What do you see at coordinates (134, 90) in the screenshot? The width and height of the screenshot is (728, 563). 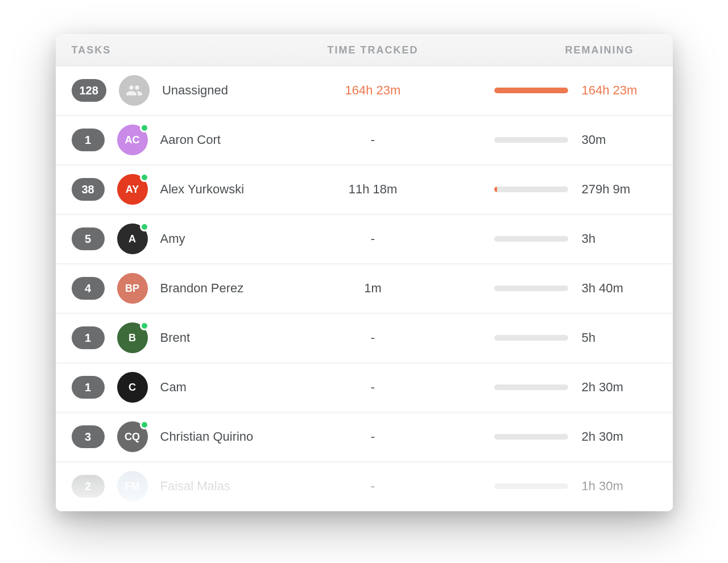 I see `group-icon` at bounding box center [134, 90].